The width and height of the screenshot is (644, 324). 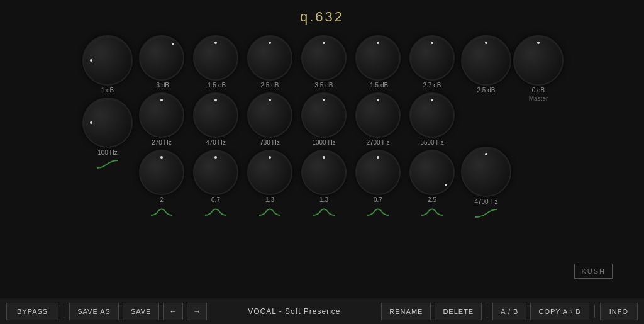 I want to click on low-shelf-freq-label: 100 Hz, so click(x=108, y=152).